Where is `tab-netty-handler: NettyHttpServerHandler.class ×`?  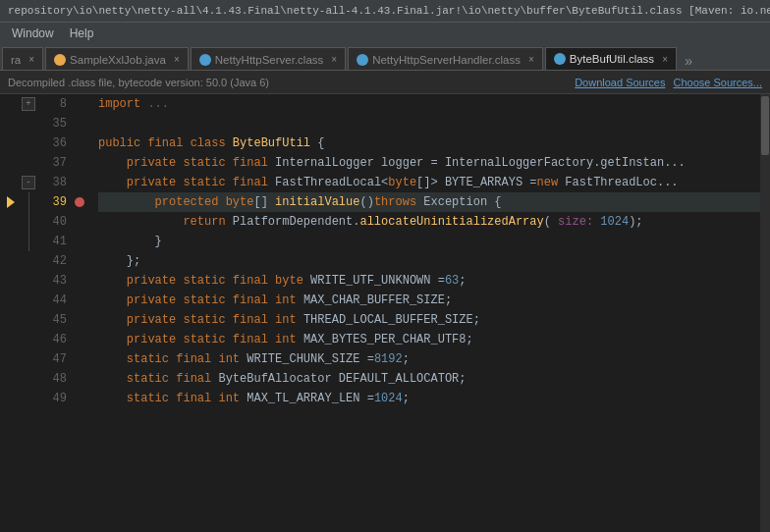 tab-netty-handler: NettyHttpServerHandler.class × is located at coordinates (446, 59).